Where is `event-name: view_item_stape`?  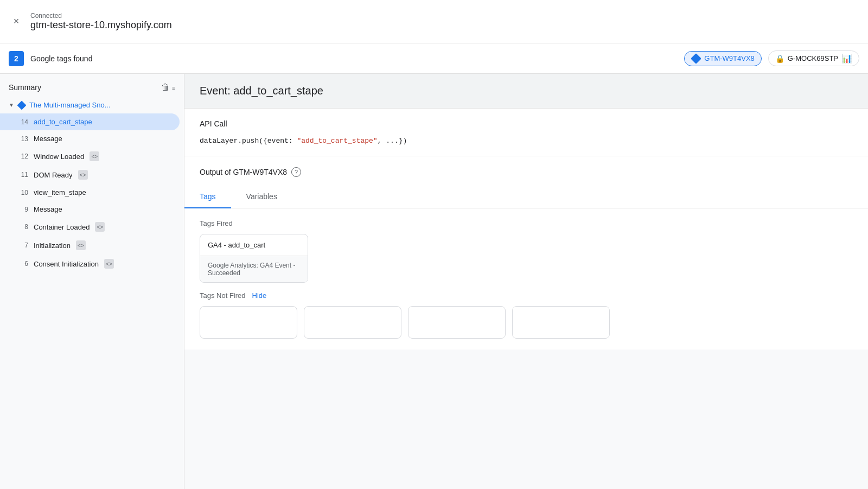 event-name: view_item_stape is located at coordinates (60, 192).